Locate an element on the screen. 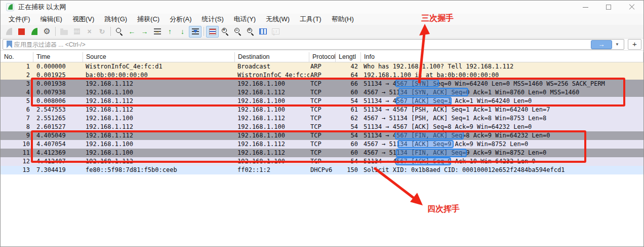 This screenshot has width=644, height=247. cell-length: 66 is located at coordinates (348, 84).